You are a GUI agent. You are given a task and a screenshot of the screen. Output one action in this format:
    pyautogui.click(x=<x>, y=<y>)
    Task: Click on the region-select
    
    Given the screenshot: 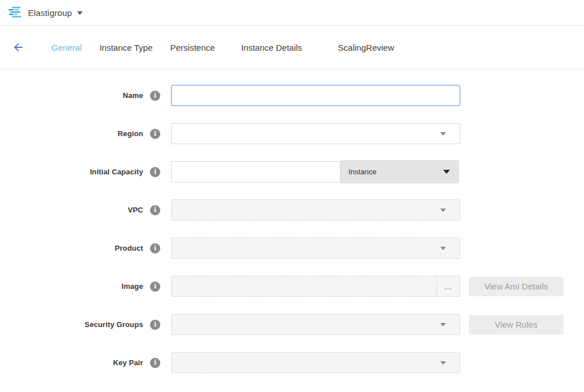 What is the action you would take?
    pyautogui.click(x=316, y=133)
    